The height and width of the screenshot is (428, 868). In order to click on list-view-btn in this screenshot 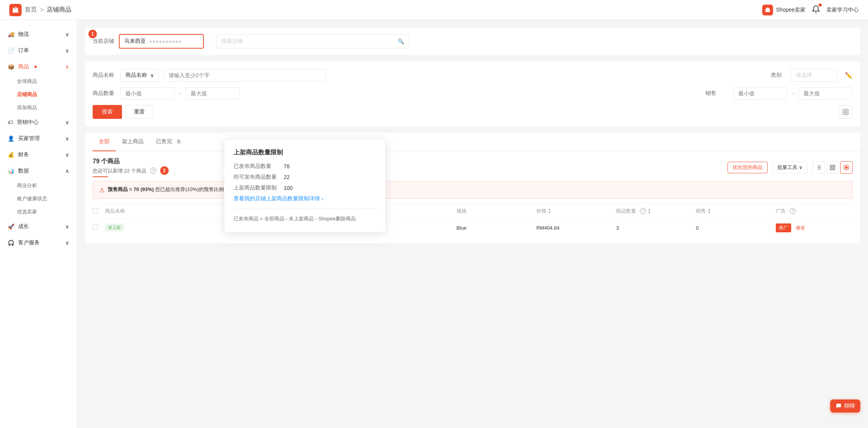, I will do `click(819, 167)`.